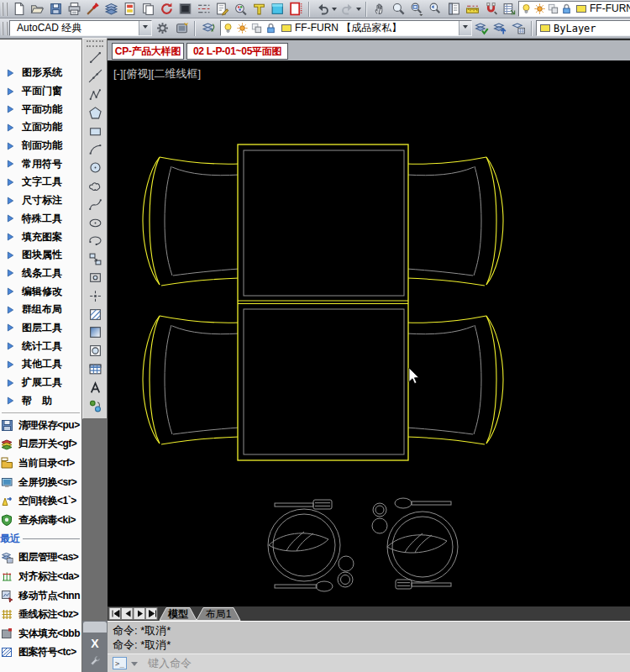 This screenshot has height=672, width=630. I want to click on render-palette-icon, so click(240, 9).